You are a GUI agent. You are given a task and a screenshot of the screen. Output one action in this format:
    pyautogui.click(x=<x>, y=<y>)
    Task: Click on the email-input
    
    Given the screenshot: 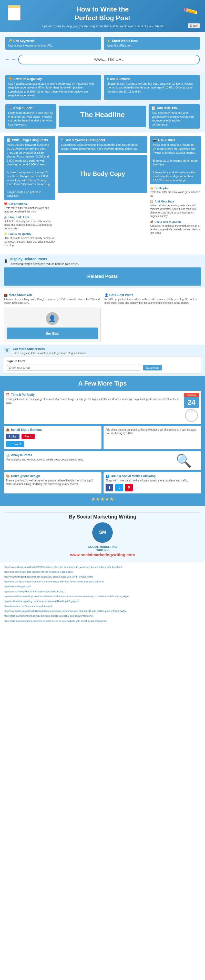 What is the action you would take?
    pyautogui.click(x=74, y=368)
    